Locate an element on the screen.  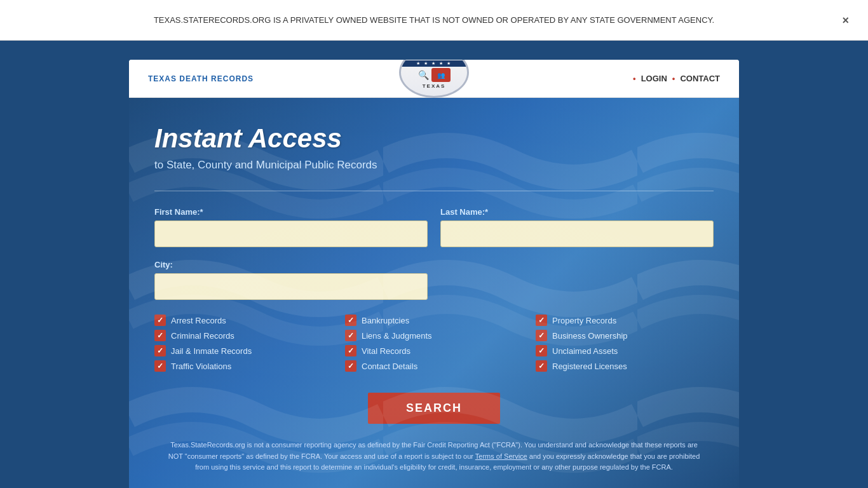
search-button: SEARCH is located at coordinates (434, 408).